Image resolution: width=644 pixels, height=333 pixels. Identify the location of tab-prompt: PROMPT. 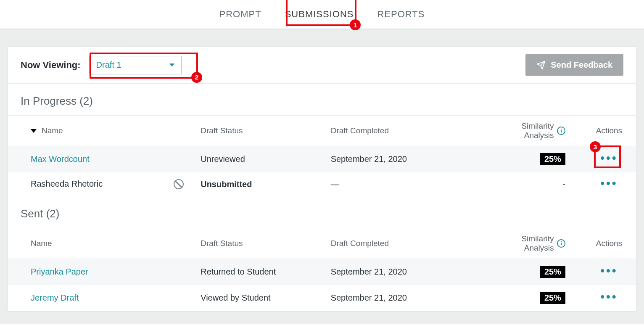
(240, 14).